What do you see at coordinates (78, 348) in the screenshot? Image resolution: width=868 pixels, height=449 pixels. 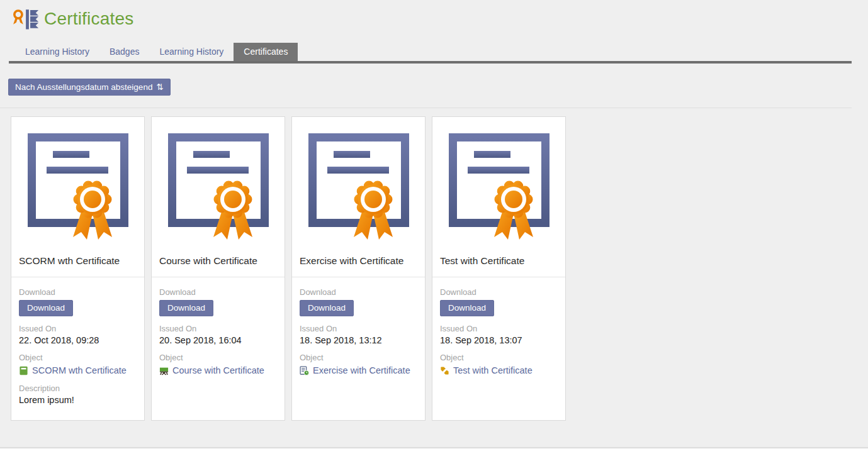 I see `card-properties: Download Download Issued On 22. Oct 2018…` at bounding box center [78, 348].